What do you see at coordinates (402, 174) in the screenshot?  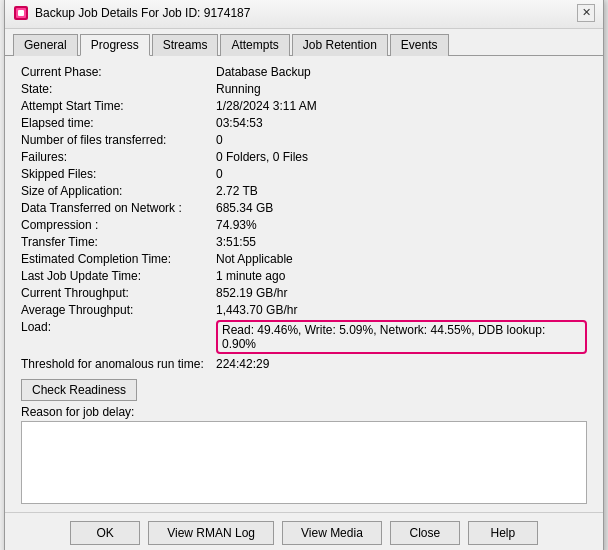 I see `field-value-6: 0` at bounding box center [402, 174].